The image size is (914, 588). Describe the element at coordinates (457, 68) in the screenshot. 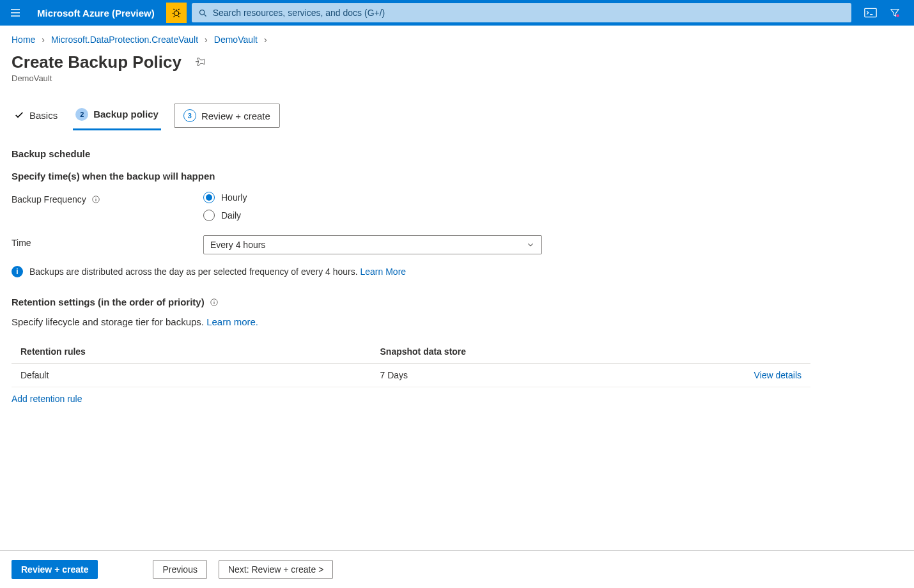

I see `title-area: Create Backup Policy DemoVault` at that location.